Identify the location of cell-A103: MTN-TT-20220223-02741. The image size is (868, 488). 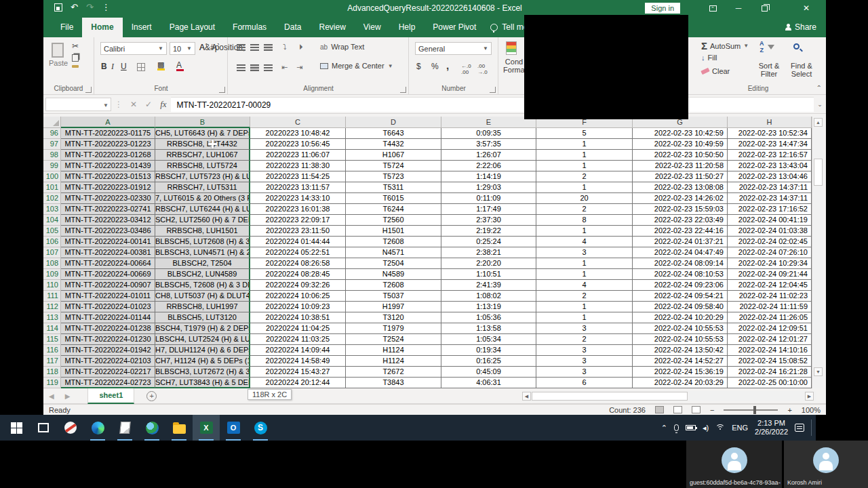
(108, 209).